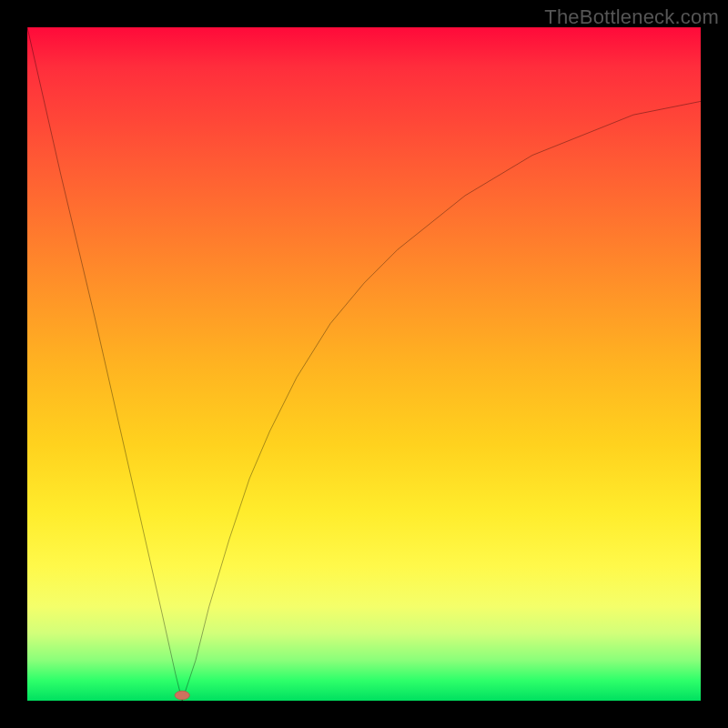 This screenshot has width=728, height=728. Describe the element at coordinates (182, 695) in the screenshot. I see `vertex-marker` at that location.